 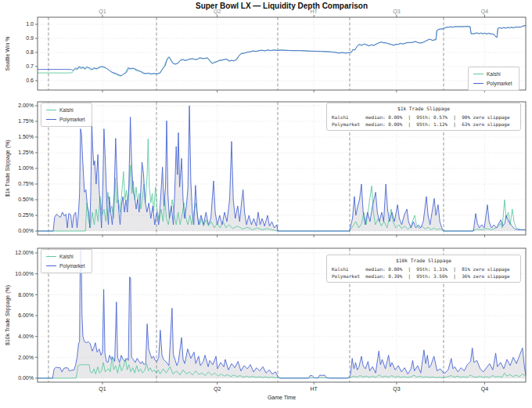 What do you see at coordinates (30, 23) in the screenshot?
I see `svg-text: 1.0` at bounding box center [30, 23].